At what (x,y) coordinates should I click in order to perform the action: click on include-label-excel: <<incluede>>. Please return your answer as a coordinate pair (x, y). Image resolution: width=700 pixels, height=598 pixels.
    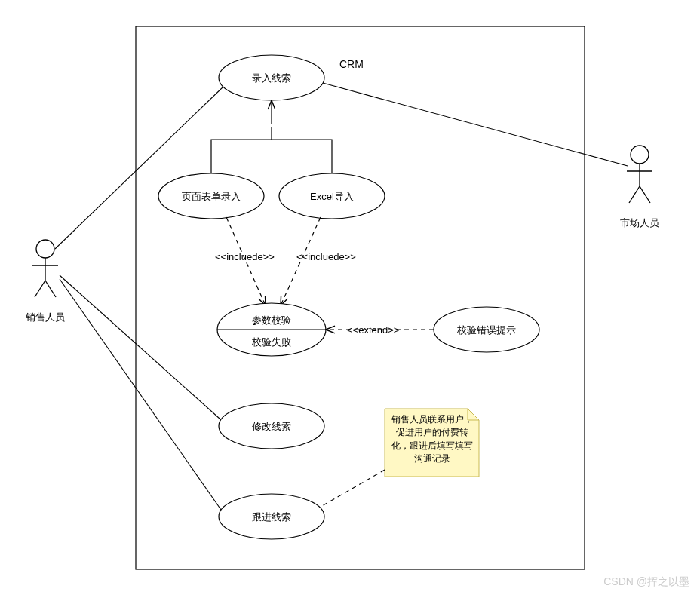
    Looking at the image, I should click on (326, 256).